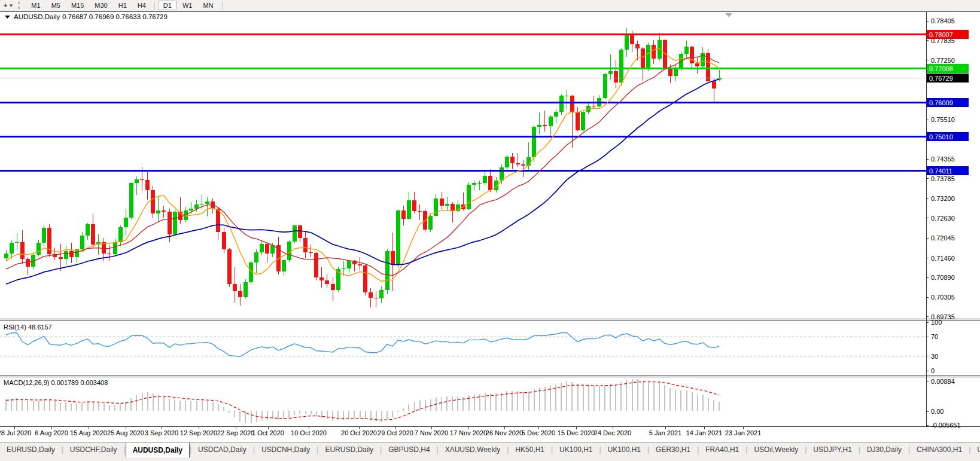 This screenshot has width=980, height=461. What do you see at coordinates (199, 433) in the screenshot?
I see `date-tick-label: 12 Sep 2020` at bounding box center [199, 433].